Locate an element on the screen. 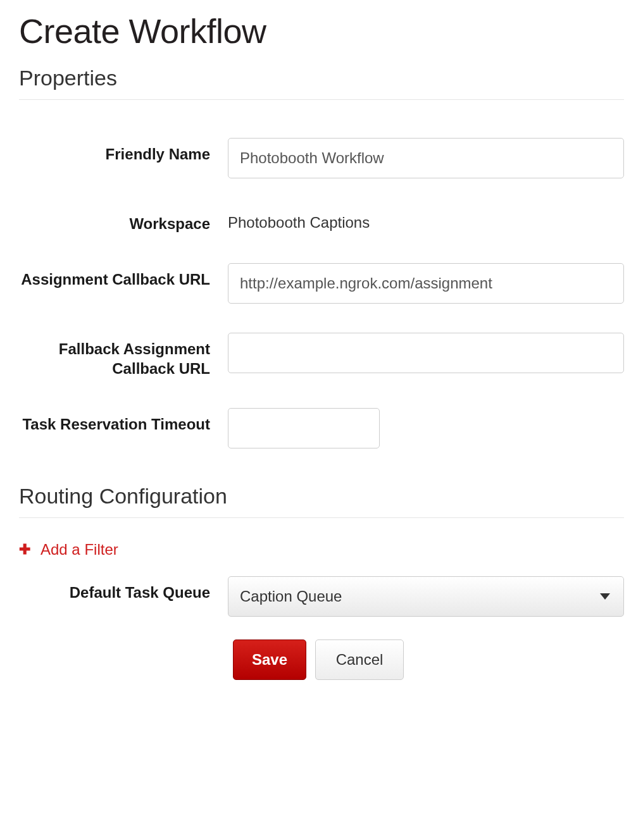 The image size is (643, 840). workspace-label: Workspace is located at coordinates (123, 221).